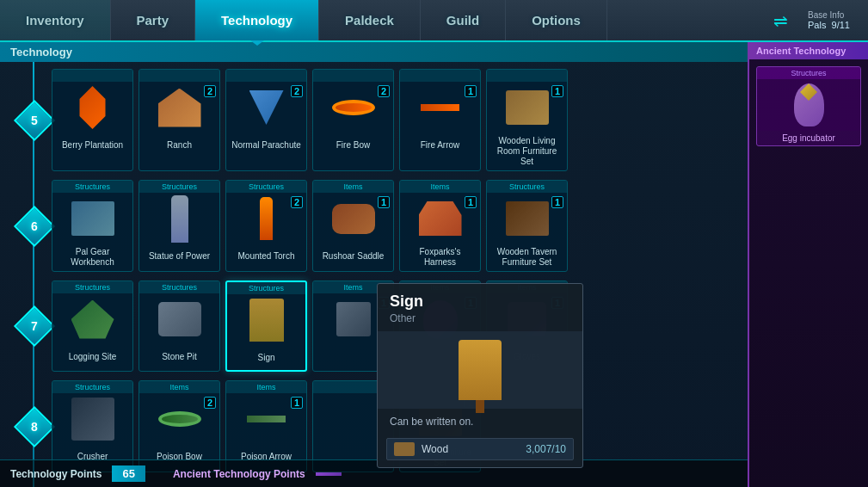  I want to click on torch-icon, so click(267, 219).